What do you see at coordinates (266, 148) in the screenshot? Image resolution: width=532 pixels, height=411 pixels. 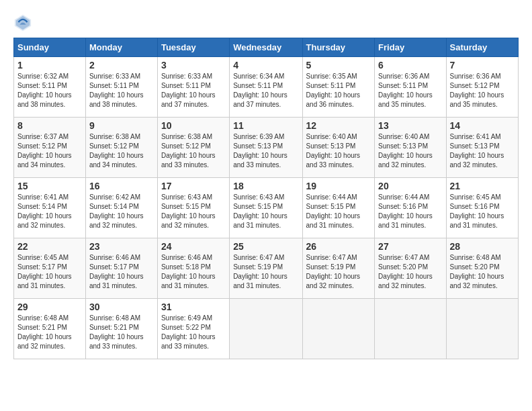 I see `calendar-week-row: 8Sunrise: 6:37 AMSunset: 5:12 PMDaylight…` at bounding box center [266, 148].